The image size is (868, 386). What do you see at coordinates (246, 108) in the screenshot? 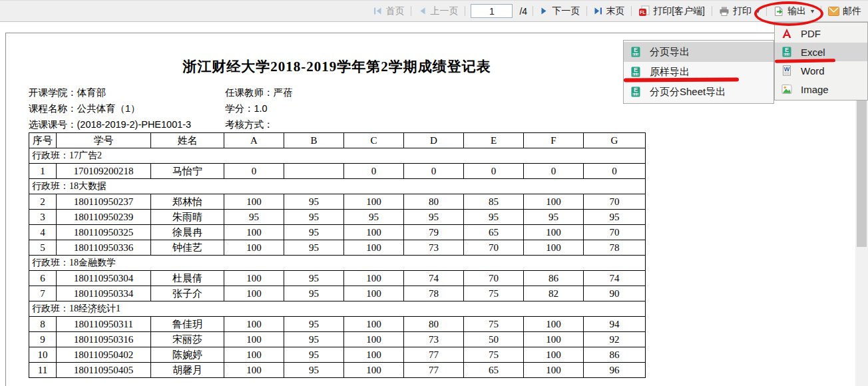
I see `course-credit: 学分：1.0` at bounding box center [246, 108].